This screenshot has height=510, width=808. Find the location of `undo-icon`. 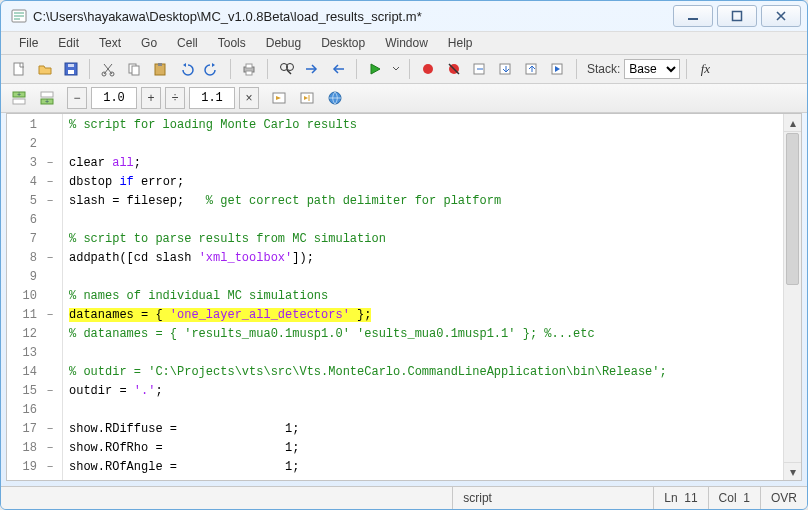

undo-icon is located at coordinates (186, 69).